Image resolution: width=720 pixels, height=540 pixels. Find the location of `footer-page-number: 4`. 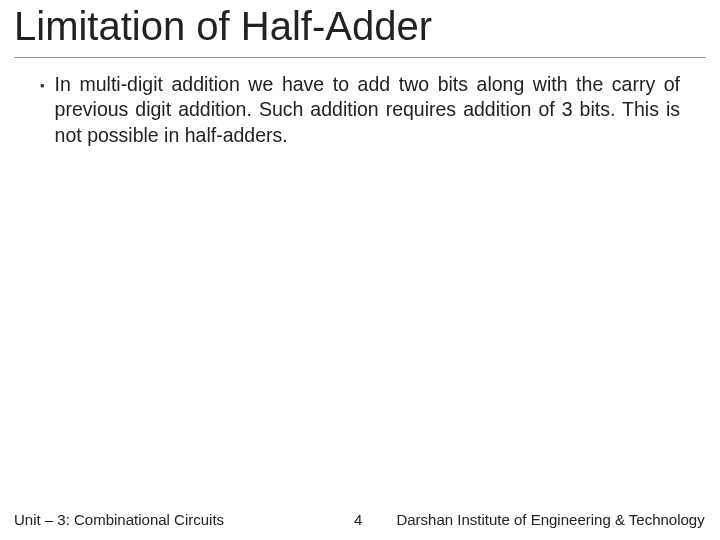

footer-page-number: 4 is located at coordinates (358, 520).